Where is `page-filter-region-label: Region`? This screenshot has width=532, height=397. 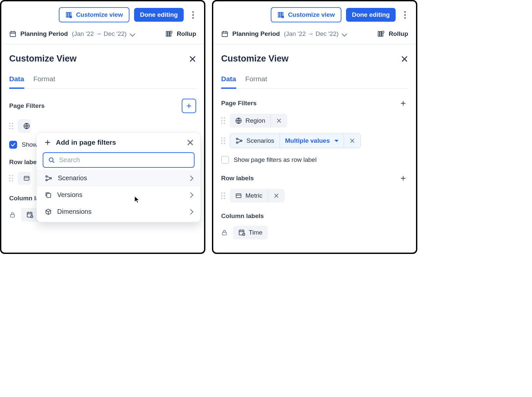
page-filter-region-label: Region is located at coordinates (255, 121).